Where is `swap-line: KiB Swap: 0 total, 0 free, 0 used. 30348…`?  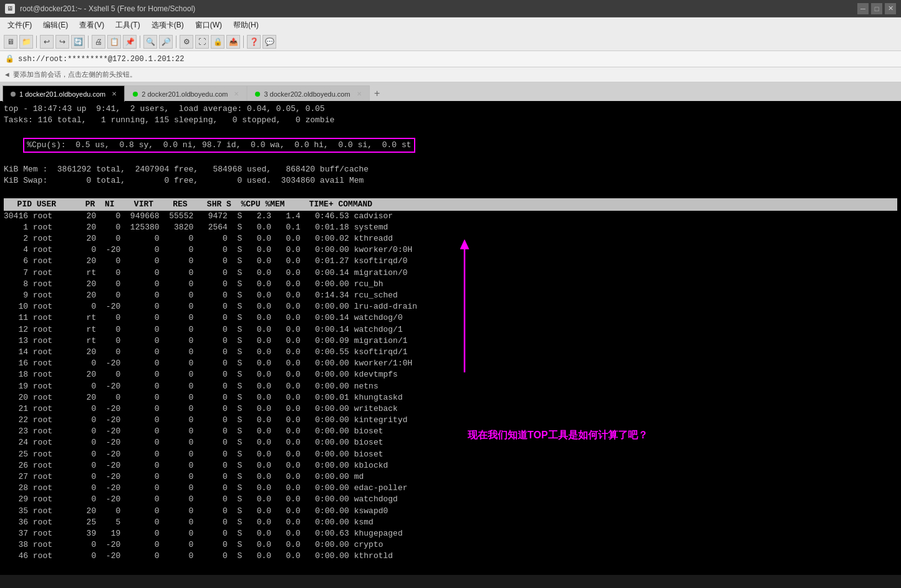 swap-line: KiB Swap: 0 total, 0 free, 0 used. 30348… is located at coordinates (450, 181).